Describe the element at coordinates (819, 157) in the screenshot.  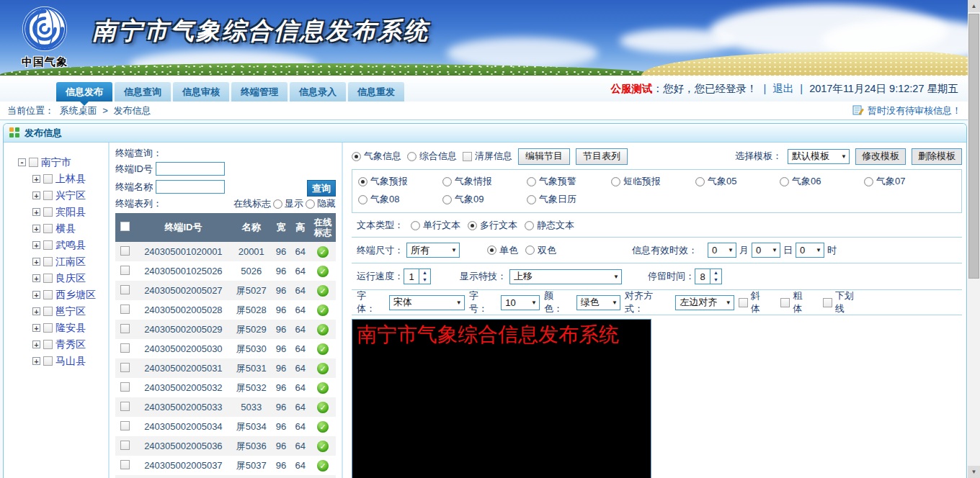
I see `template-select: 默认模板▼` at that location.